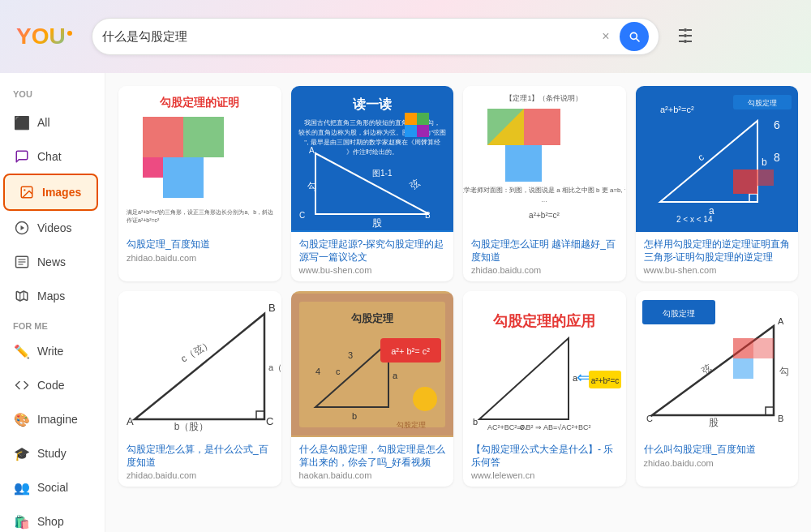 This screenshot has height=532, width=811. Describe the element at coordinates (49, 296) in the screenshot. I see `sidebar-item-maps: Maps` at that location.